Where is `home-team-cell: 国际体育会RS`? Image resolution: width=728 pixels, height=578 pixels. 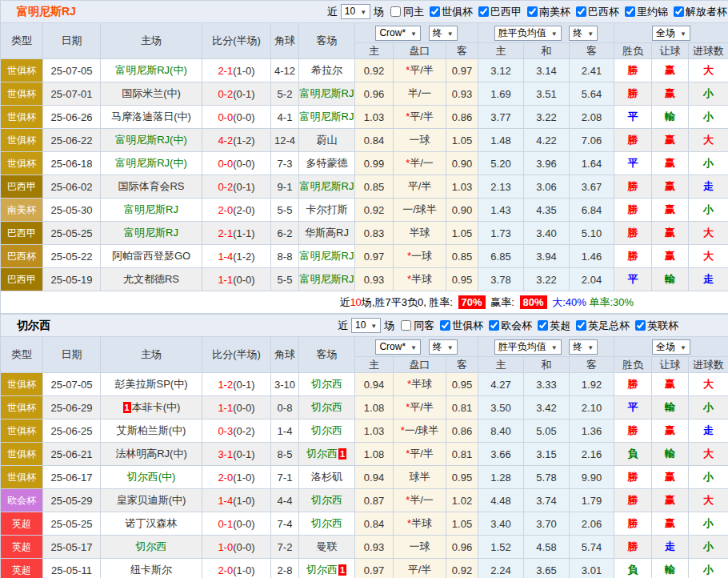
home-team-cell: 国际体育会RS is located at coordinates (152, 187).